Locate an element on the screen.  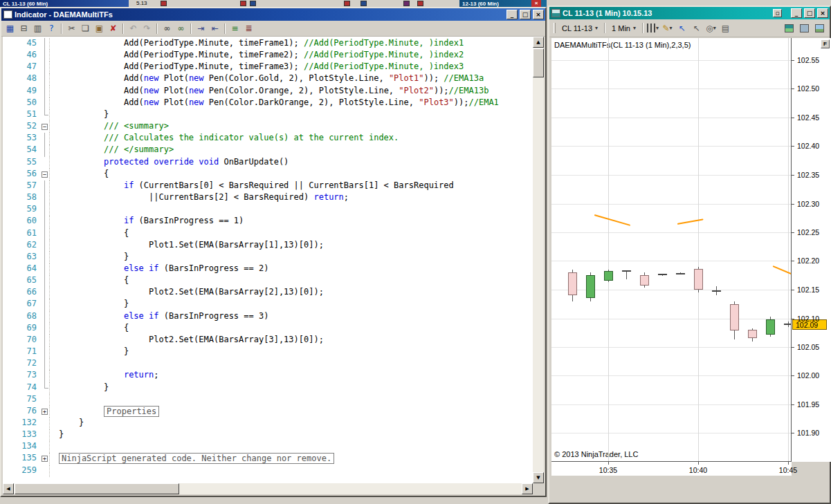
delete-icon: ✘ is located at coordinates (113, 28).